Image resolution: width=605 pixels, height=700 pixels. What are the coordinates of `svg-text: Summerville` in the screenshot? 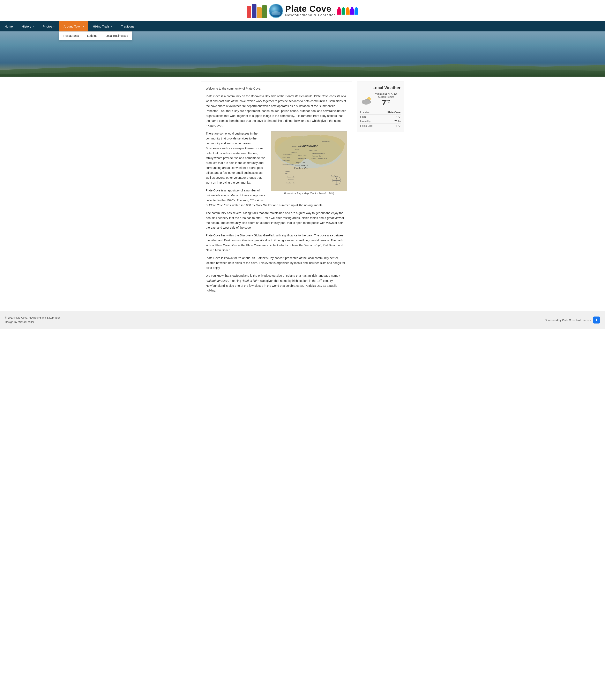 It's located at (291, 177).